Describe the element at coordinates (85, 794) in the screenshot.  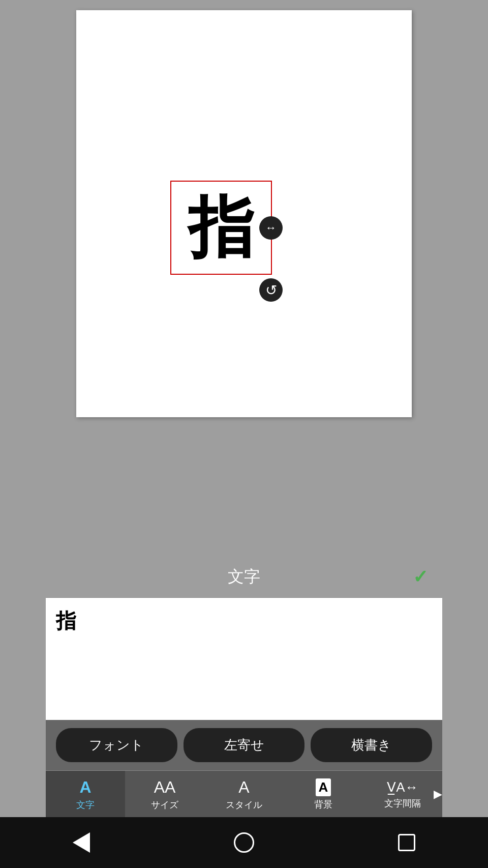
I see `tab-moji: A 文字` at that location.